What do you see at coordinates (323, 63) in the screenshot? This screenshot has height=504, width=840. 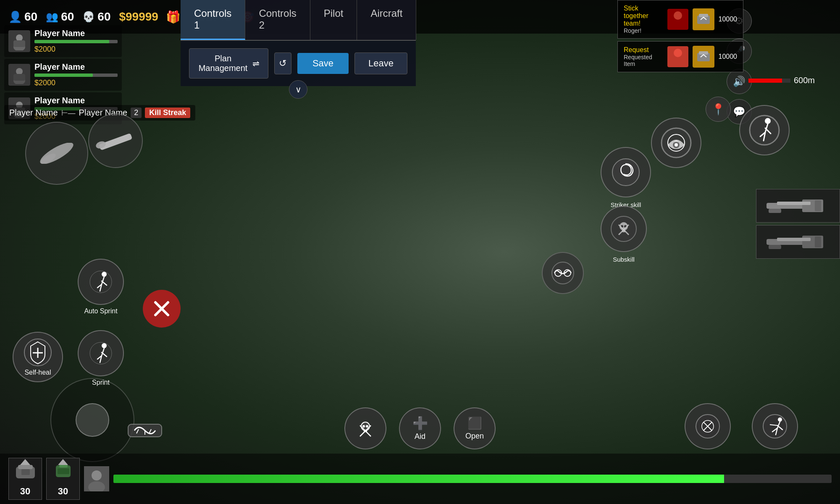 I see `save-button: Save` at bounding box center [323, 63].